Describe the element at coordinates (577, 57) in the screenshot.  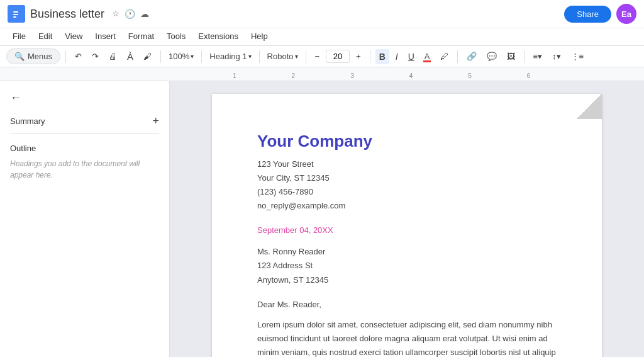
I see `more-options-button: ⋮≡` at that location.